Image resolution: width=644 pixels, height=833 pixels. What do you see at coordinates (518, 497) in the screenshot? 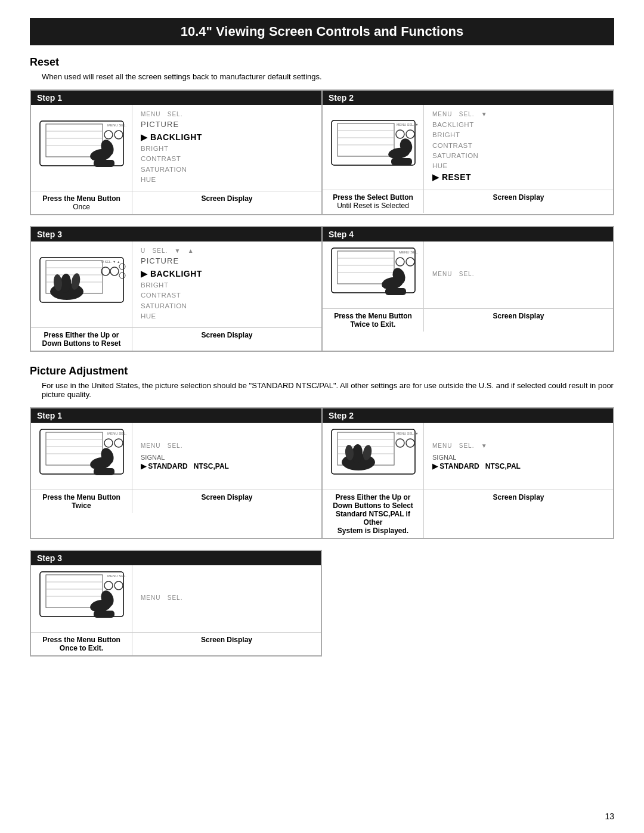
I see `picture-step-2-screen-label: Screen Display` at bounding box center [518, 497].